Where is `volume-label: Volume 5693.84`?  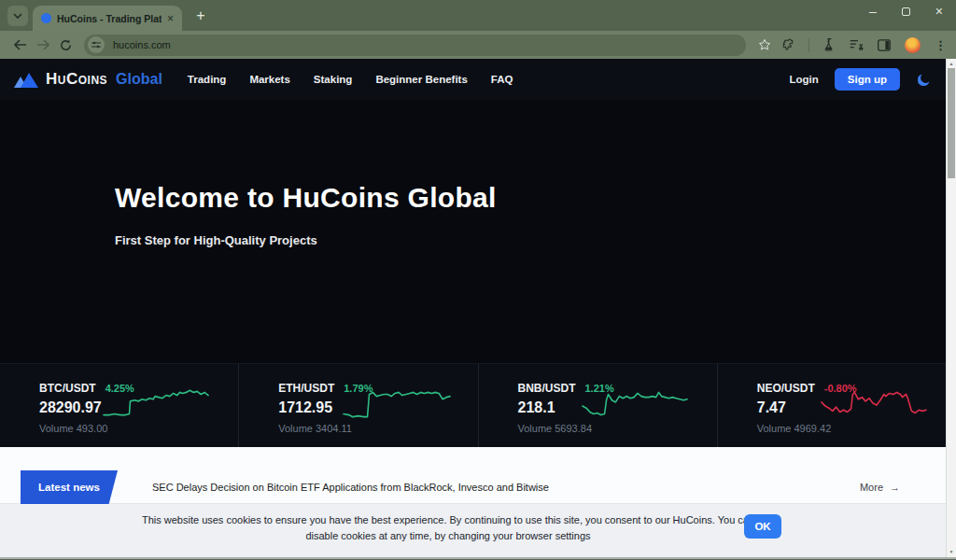
volume-label: Volume 5693.84 is located at coordinates (618, 428).